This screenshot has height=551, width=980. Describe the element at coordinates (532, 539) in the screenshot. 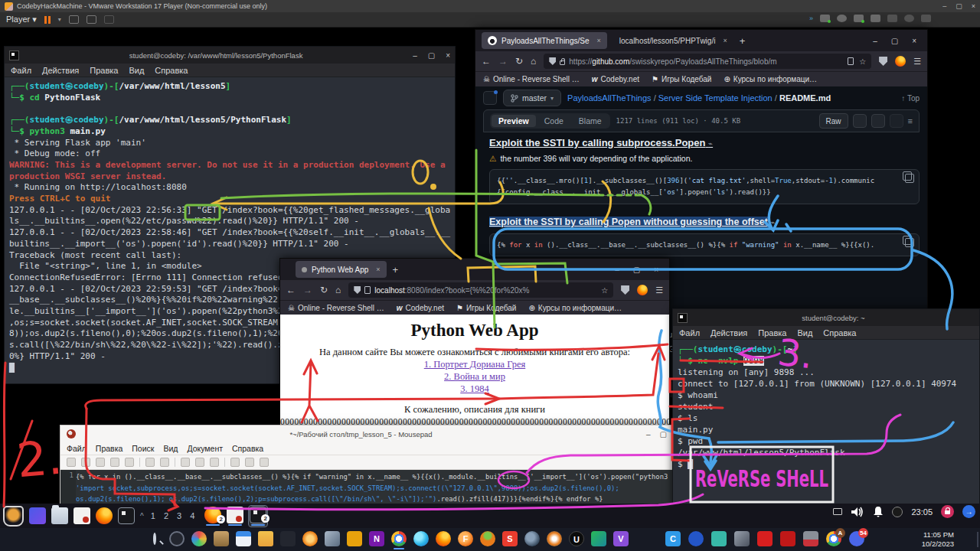

I see `cinema4d-icon` at that location.